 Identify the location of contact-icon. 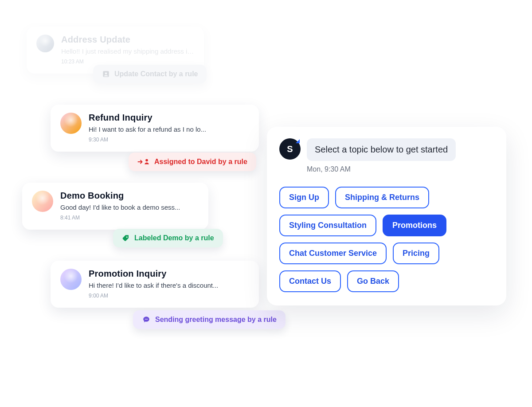
(106, 74).